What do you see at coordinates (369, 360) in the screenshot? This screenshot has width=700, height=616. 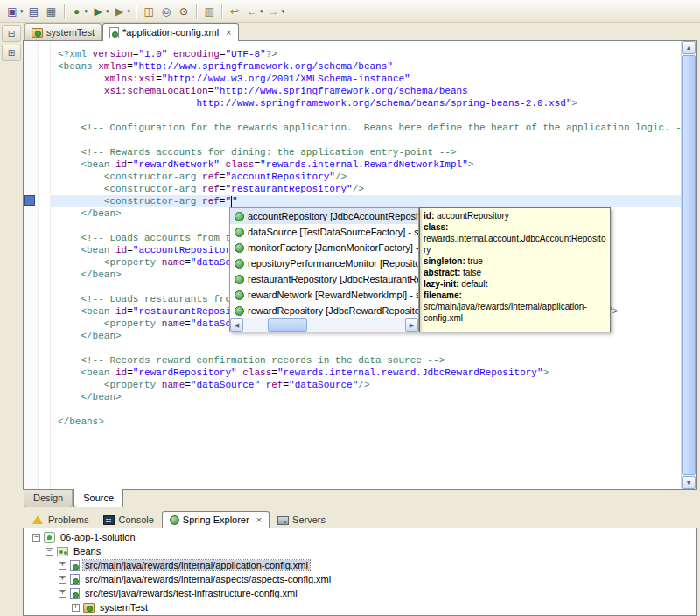 I see `code-line: <!-- Records reward confirmation records…` at bounding box center [369, 360].